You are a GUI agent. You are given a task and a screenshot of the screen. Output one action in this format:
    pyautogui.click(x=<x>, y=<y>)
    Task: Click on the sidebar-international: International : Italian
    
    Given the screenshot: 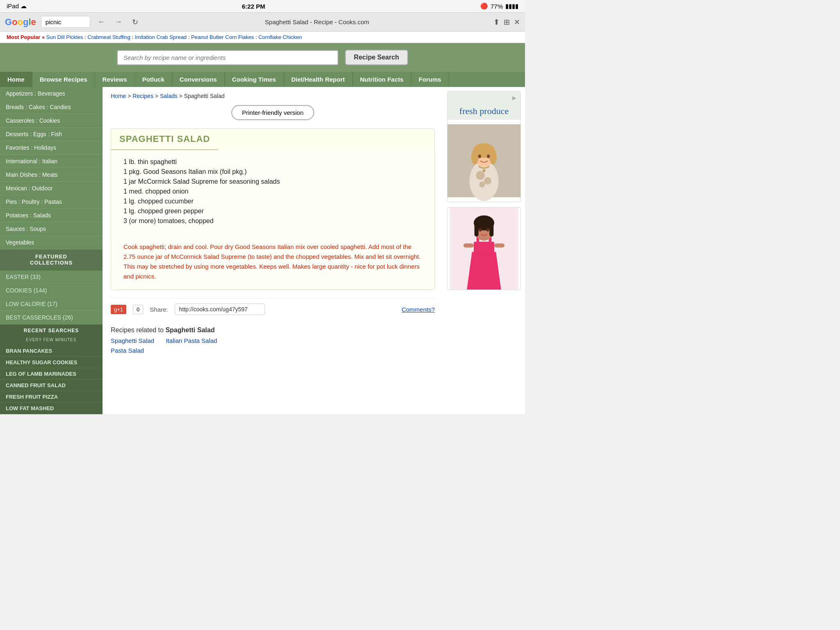 What is the action you would take?
    pyautogui.click(x=51, y=162)
    